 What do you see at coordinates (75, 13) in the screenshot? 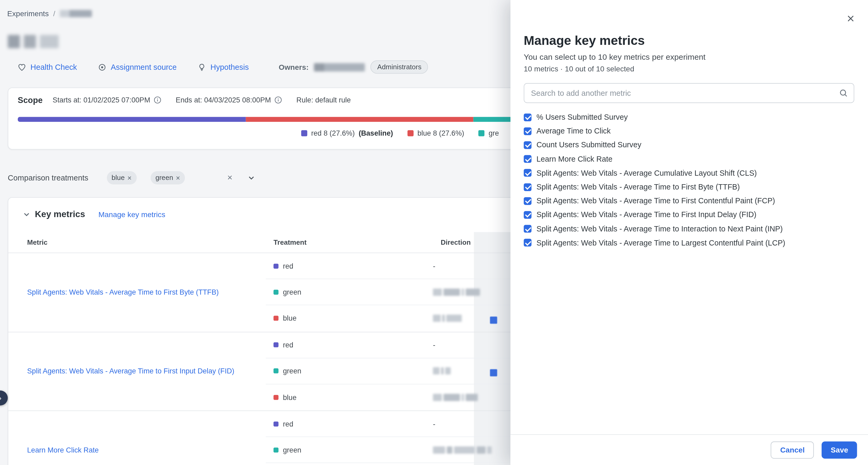
I see `redacted-experiment-name` at bounding box center [75, 13].